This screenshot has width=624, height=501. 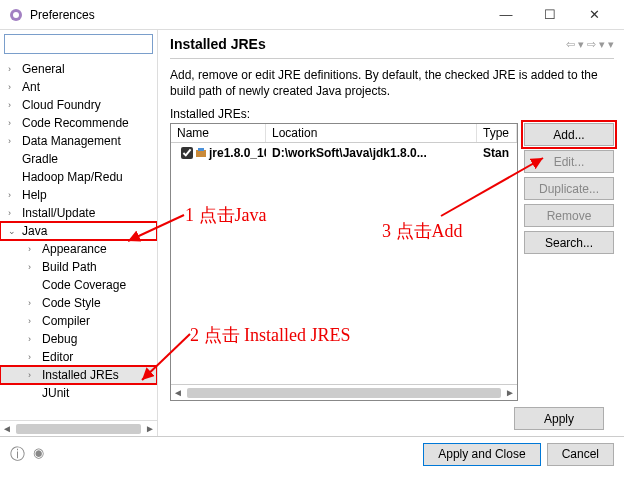 I want to click on sidebar-scrollbar: ◄►, so click(x=78, y=428).